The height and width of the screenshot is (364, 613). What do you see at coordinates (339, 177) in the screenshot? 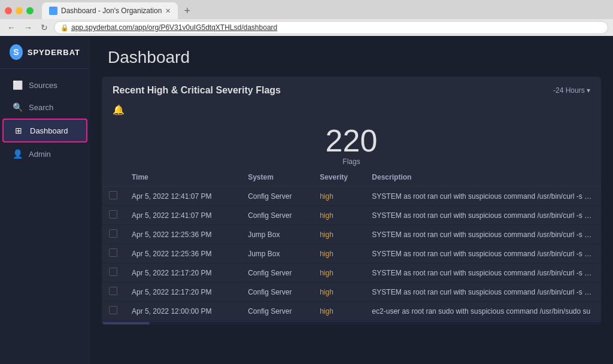
I see `col-severity: Severity` at bounding box center [339, 177].